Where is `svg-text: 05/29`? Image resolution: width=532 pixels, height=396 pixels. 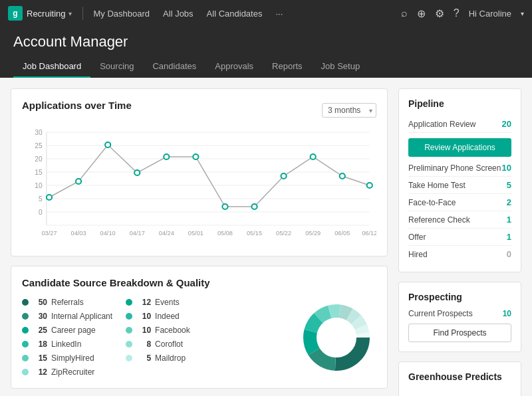
svg-text: 05/29 is located at coordinates (313, 233).